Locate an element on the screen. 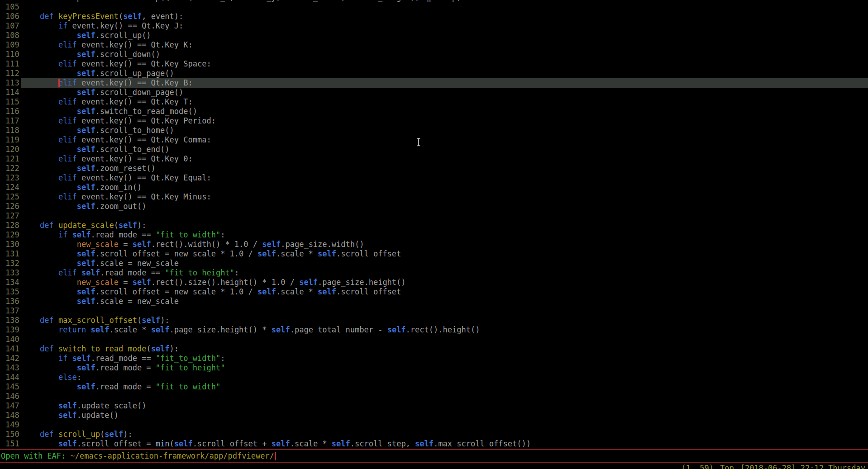 Image resolution: width=868 pixels, height=469 pixels. code-line-151: 151 self.scroll_offset = min(self.scroll… is located at coordinates (434, 444).